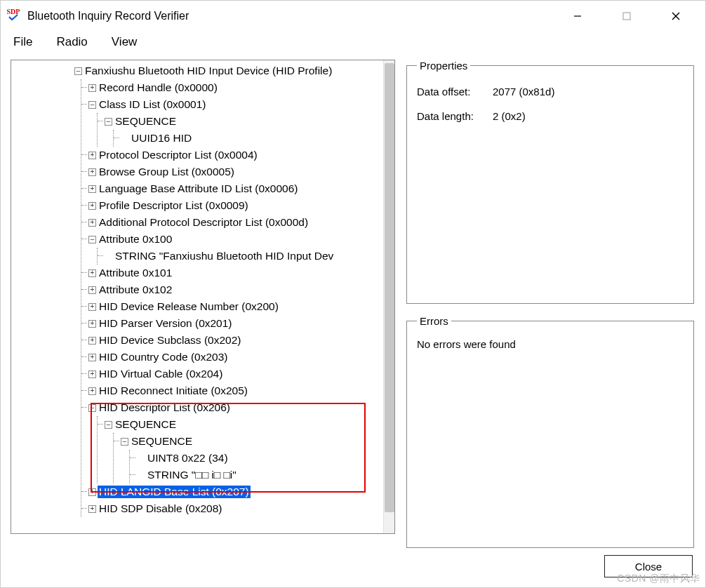  Describe the element at coordinates (245, 256) in the screenshot. I see `tree-attr-0x100-str: STRING "Fanxiushu Bluetooth HID Input De…` at that location.